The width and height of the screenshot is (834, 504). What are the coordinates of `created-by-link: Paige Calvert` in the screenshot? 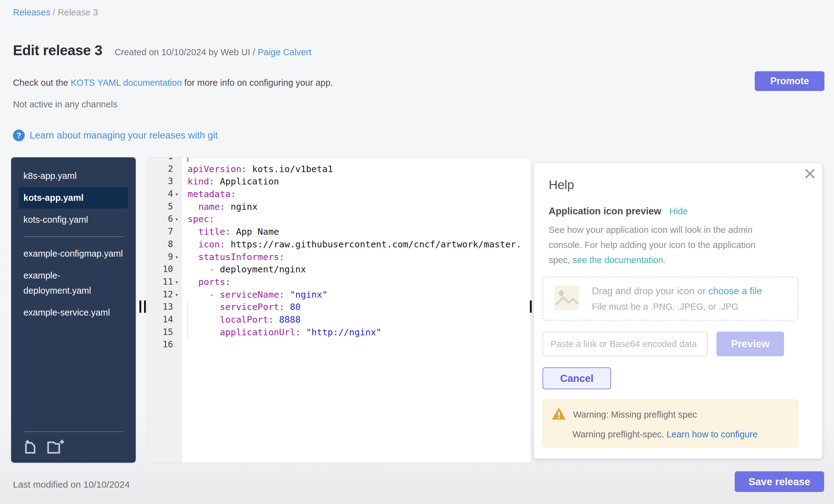 It's located at (284, 52).